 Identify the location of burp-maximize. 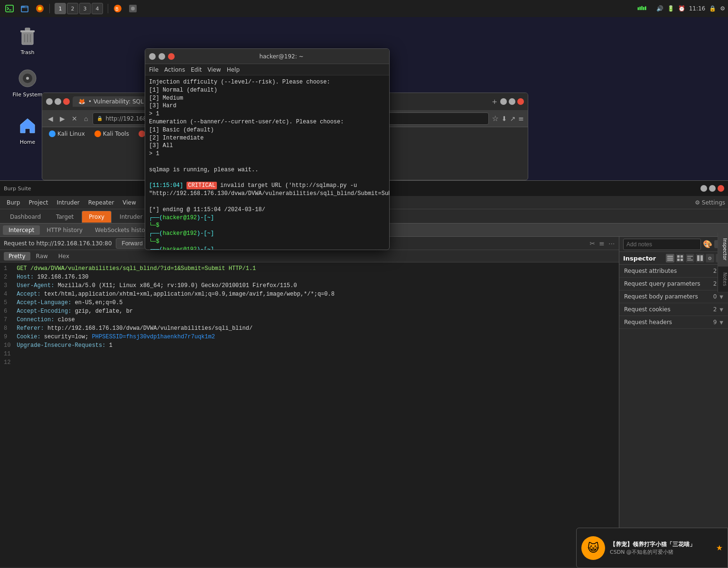
(712, 188).